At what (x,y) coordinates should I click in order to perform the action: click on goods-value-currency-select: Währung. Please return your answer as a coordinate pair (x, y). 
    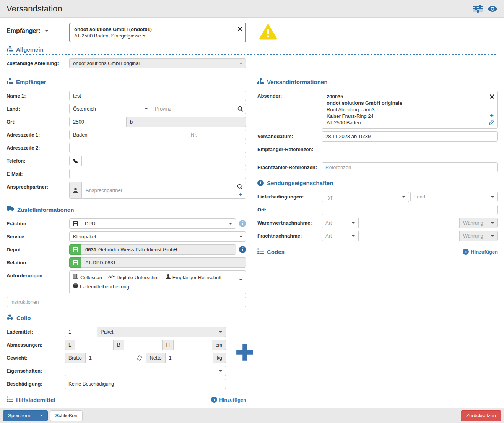
    Looking at the image, I should click on (479, 223).